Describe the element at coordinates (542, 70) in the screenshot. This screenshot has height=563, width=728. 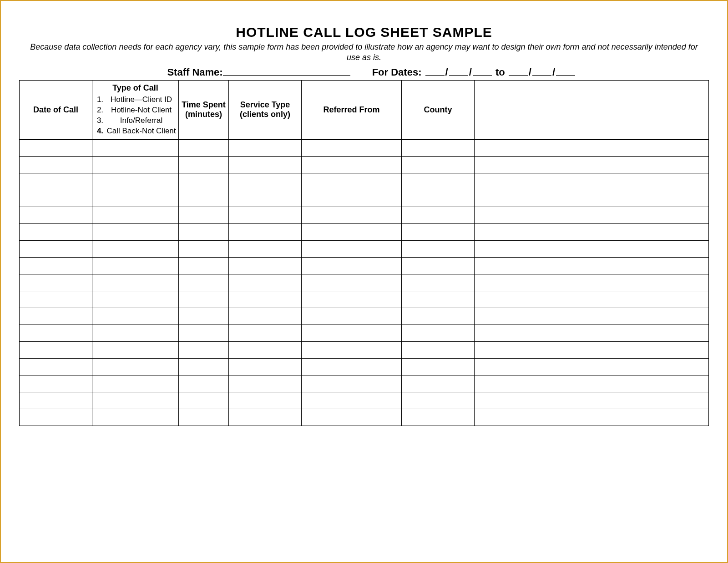
I see `date-to-dd` at that location.